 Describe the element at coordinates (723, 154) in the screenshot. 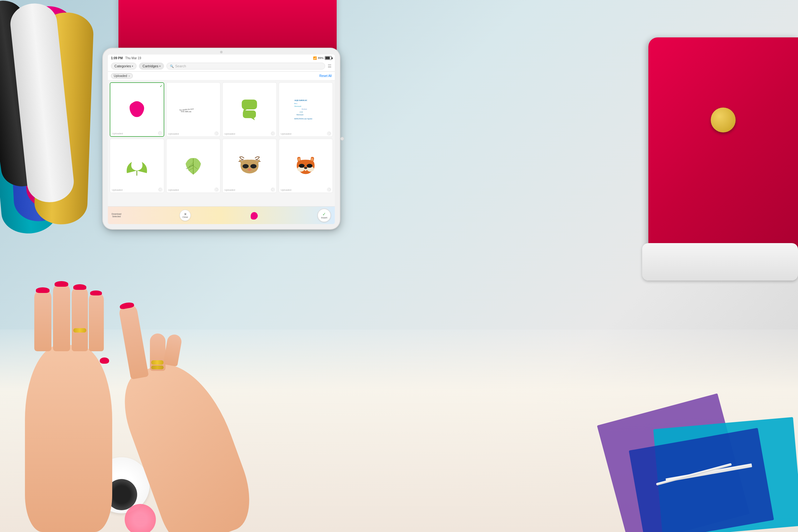

I see `cricut-machine-decoration` at that location.